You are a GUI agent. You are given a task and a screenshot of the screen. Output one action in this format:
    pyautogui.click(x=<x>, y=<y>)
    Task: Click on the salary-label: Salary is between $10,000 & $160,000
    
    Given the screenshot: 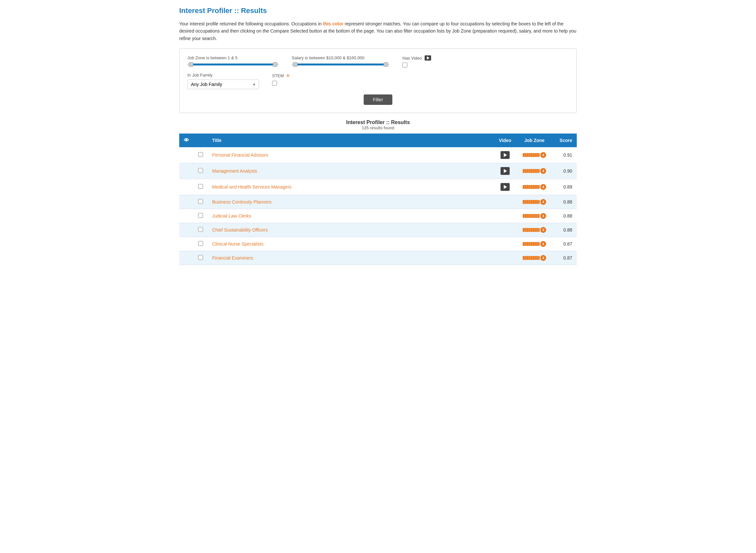 What is the action you would take?
    pyautogui.click(x=341, y=58)
    